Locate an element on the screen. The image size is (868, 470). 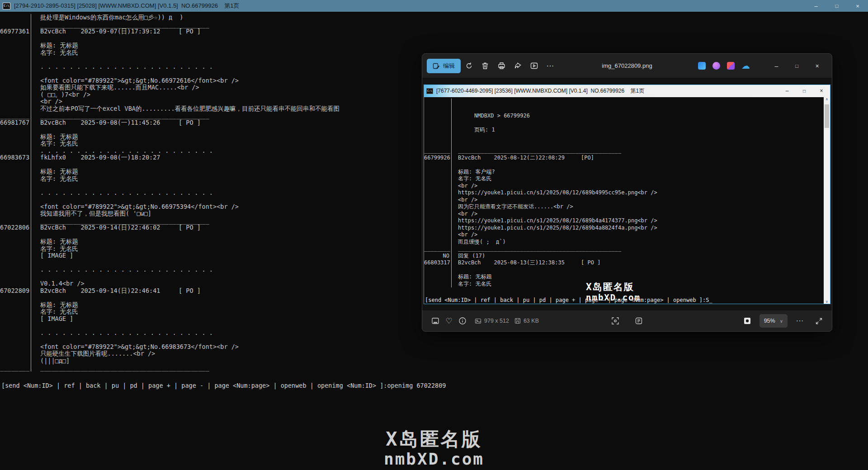
more-options-icon: ··· is located at coordinates (550, 66).